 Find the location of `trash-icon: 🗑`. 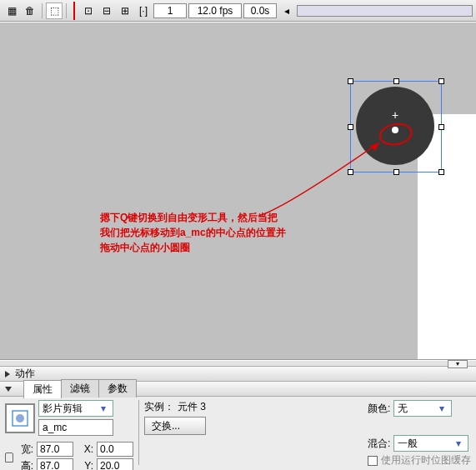

trash-icon: 🗑 is located at coordinates (30, 11).